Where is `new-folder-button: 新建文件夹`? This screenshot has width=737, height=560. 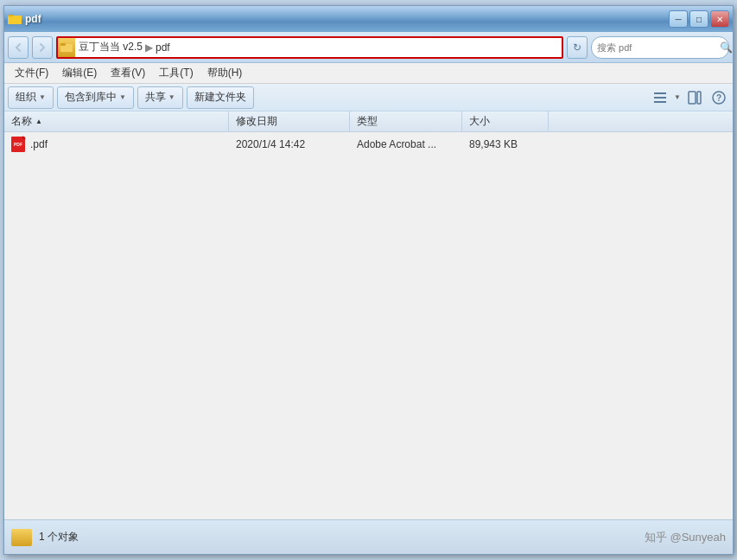 new-folder-button: 新建文件夹 is located at coordinates (220, 98).